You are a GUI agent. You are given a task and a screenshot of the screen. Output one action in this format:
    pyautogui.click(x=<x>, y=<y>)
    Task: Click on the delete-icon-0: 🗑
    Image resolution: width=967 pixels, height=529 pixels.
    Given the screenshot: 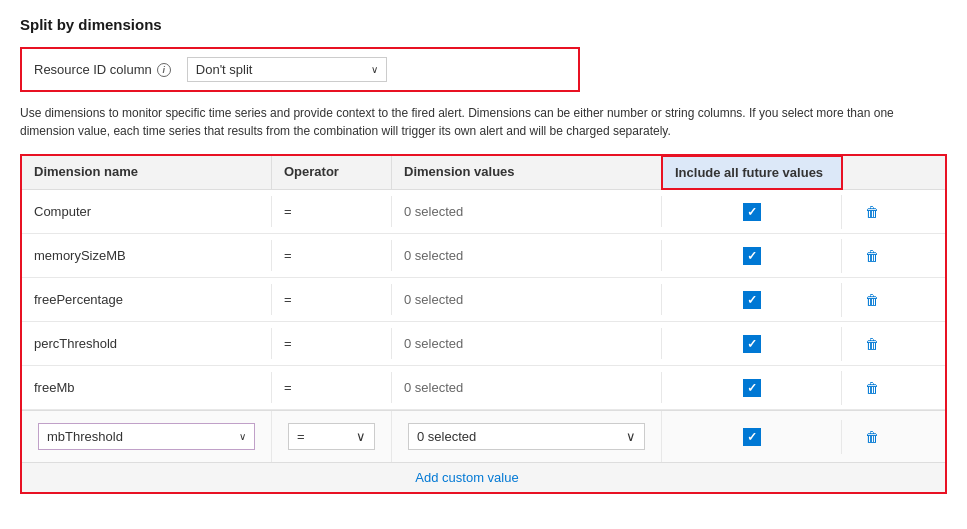 What is the action you would take?
    pyautogui.click(x=872, y=212)
    